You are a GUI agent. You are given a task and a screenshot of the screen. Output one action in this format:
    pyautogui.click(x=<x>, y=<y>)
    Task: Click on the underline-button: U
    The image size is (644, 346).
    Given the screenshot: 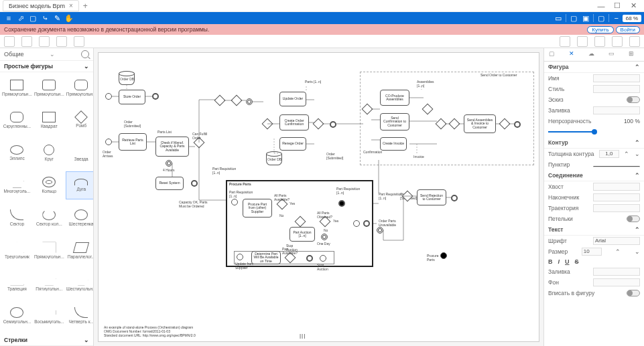 What is the action you would take?
    pyautogui.click(x=567, y=262)
    